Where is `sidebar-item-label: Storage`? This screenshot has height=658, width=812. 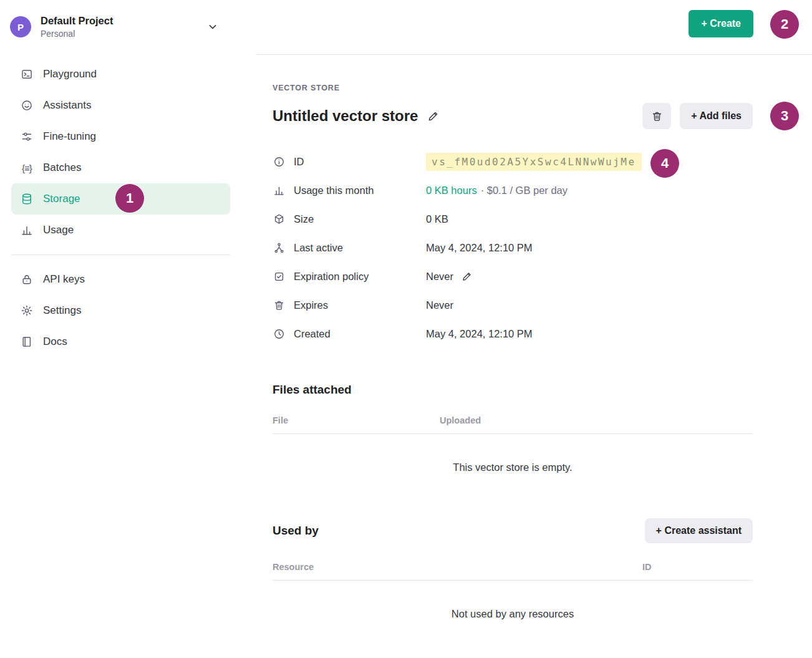 sidebar-item-label: Storage is located at coordinates (62, 199).